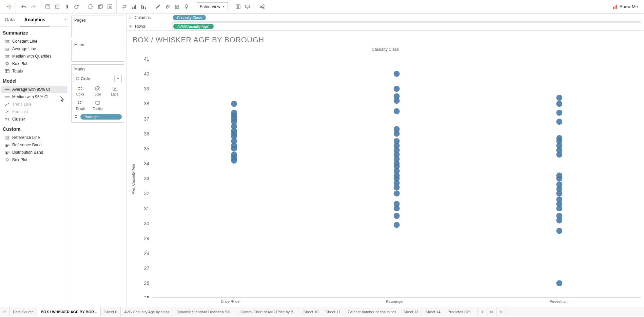 The height and width of the screenshot is (317, 644). What do you see at coordinates (100, 7) in the screenshot?
I see `duplicate-icon` at bounding box center [100, 7].